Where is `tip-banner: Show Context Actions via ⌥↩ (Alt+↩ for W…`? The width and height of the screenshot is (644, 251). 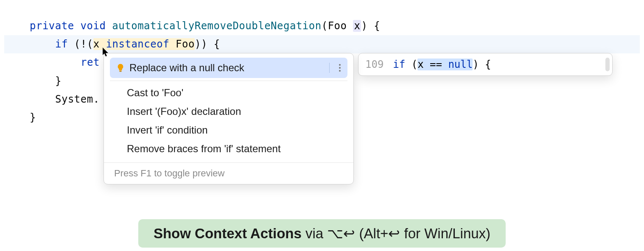
tip-banner: Show Context Actions via ⌥↩ (Alt+↩ for W… is located at coordinates (322, 233).